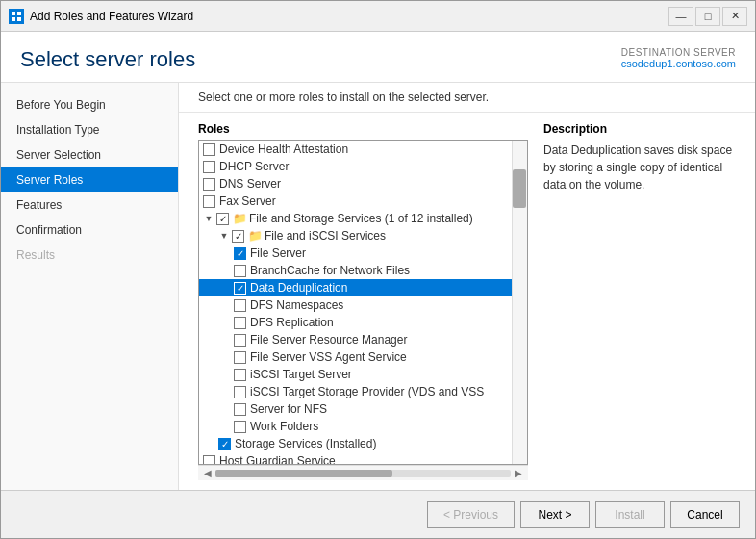  I want to click on checkbox-device-health, so click(210, 150).